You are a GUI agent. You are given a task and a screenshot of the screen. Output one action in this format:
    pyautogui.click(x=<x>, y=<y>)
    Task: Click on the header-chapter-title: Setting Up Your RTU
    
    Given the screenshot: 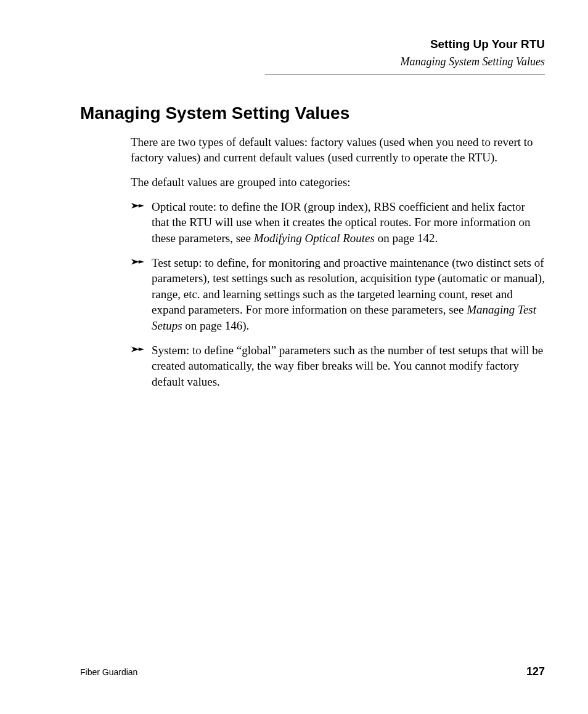 What is the action you would take?
    pyautogui.click(x=405, y=44)
    